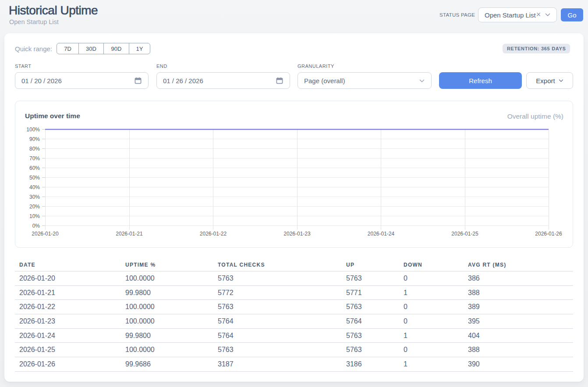  Describe the element at coordinates (35, 149) in the screenshot. I see `svg-text: 80%` at that location.